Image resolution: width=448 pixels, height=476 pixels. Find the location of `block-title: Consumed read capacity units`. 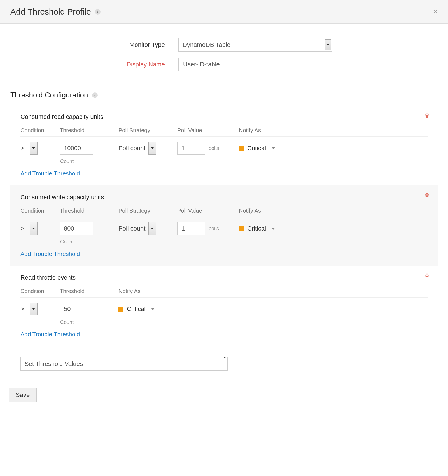

block-title: Consumed read capacity units is located at coordinates (224, 117).